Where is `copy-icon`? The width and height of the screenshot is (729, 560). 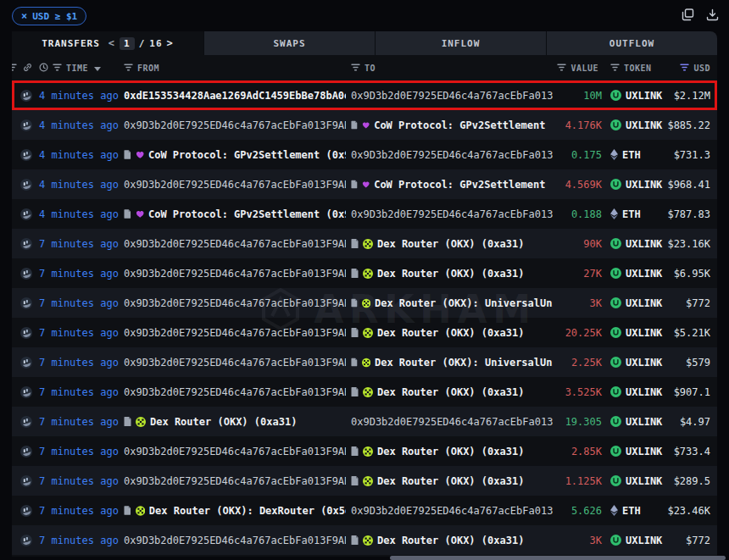 copy-icon is located at coordinates (688, 17).